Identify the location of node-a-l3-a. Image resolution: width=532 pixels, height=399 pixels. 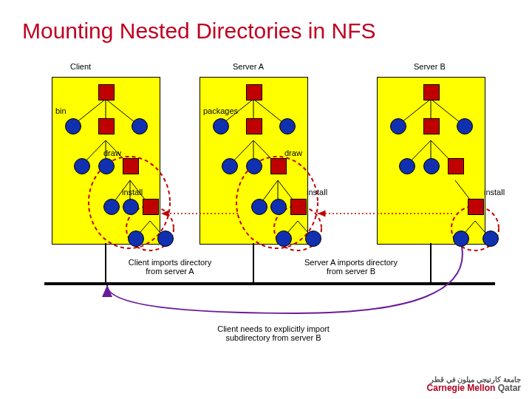
(259, 207).